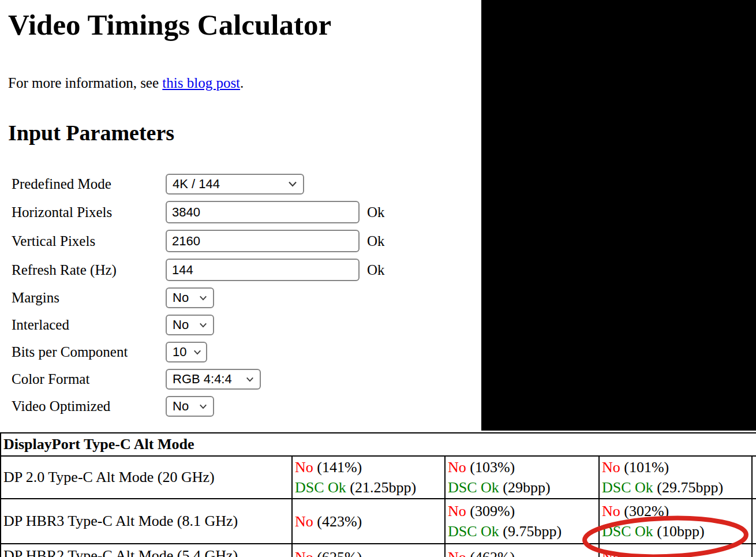 This screenshot has height=557, width=756. What do you see at coordinates (179, 352) in the screenshot?
I see `bits-per-component-value: 10` at bounding box center [179, 352].